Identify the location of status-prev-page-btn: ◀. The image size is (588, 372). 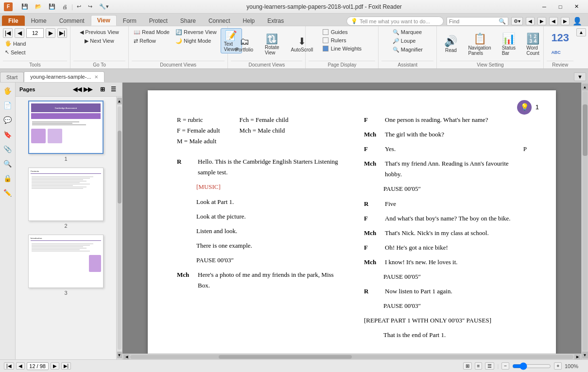
(20, 366).